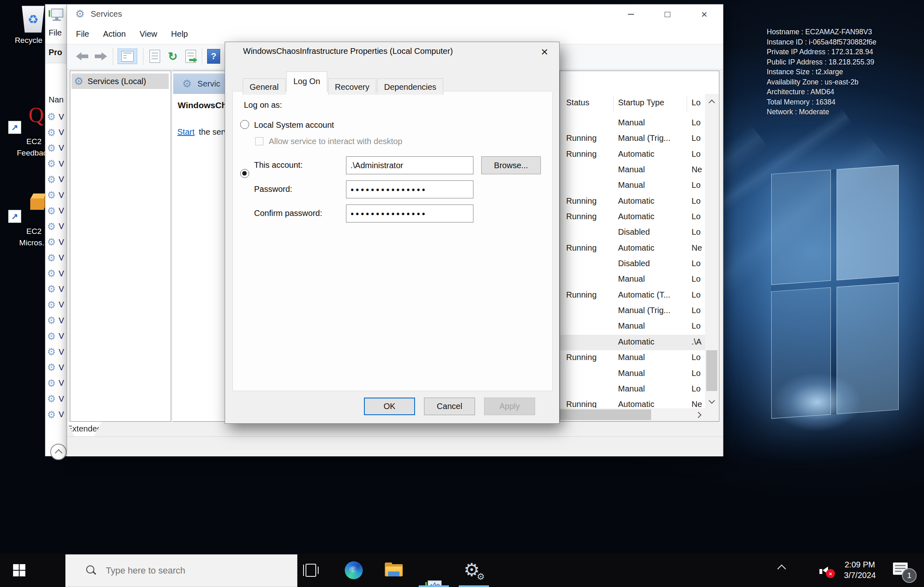 The image size is (924, 587). What do you see at coordinates (57, 230) in the screenshot?
I see `background-window: File Pro Nan V V V V V V` at bounding box center [57, 230].